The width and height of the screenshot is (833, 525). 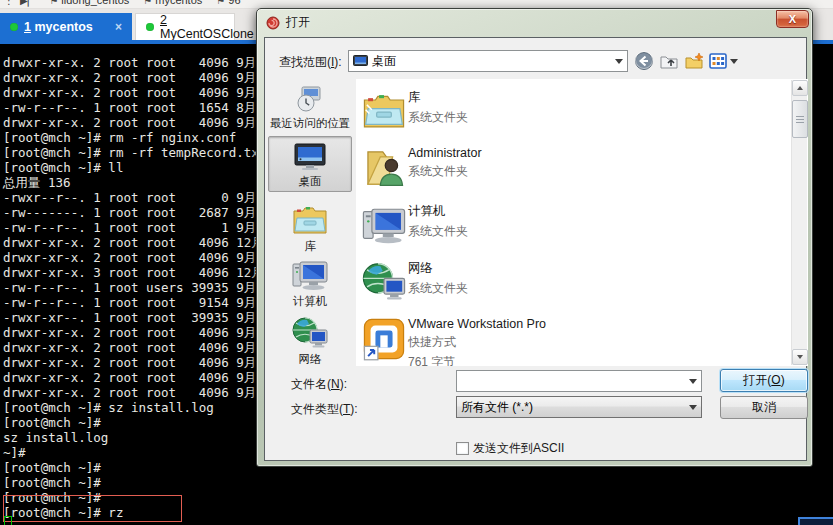 What do you see at coordinates (310, 284) in the screenshot?
I see `place-computer: 计算机` at bounding box center [310, 284].